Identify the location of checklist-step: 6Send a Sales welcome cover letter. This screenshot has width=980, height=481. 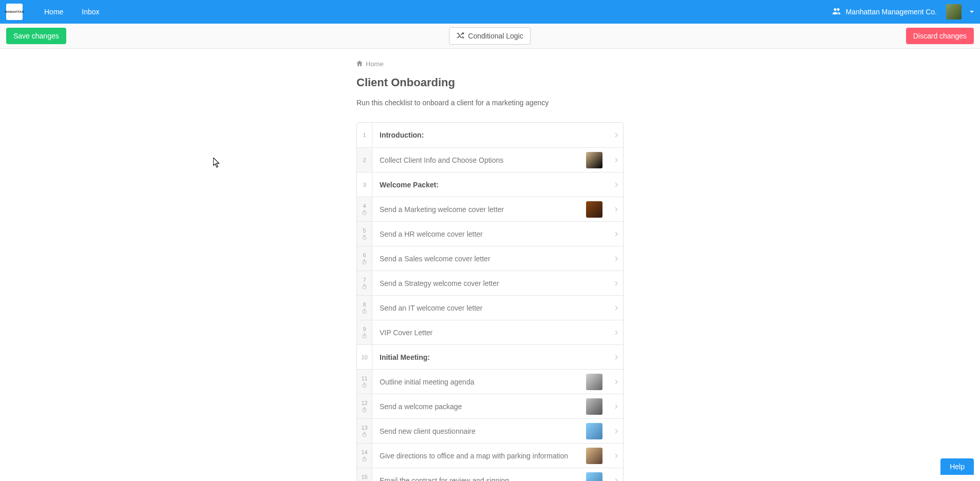
(490, 258).